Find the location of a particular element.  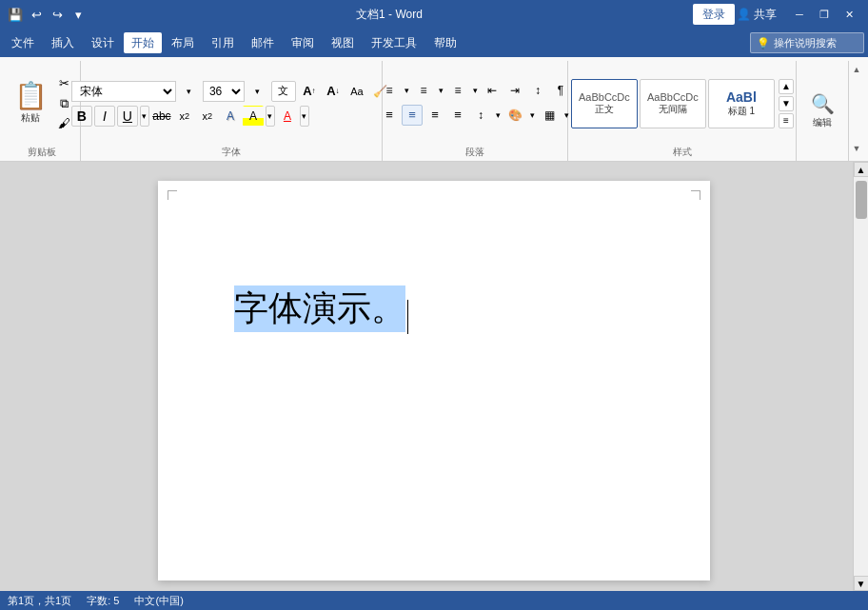

paragraph-content: ≡ ▾ ≡ ▾ ≡ ▾ ⇤ ⇥ ↕ ¶ ≡ ≡ ≡ ≡ ↕ ▾ is located at coordinates (475, 103).